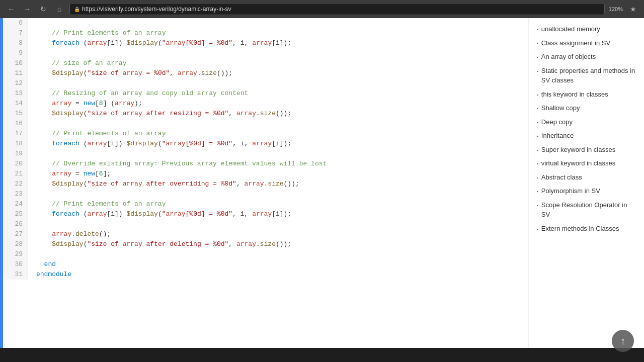 The image size is (644, 362). I want to click on line-number: 10, so click(16, 63).